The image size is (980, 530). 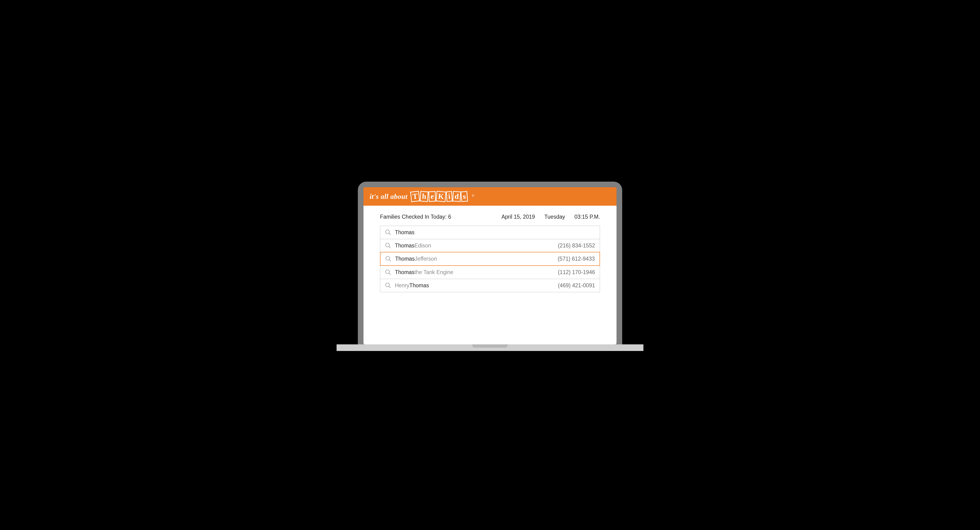 I want to click on registered-mark: ®, so click(x=473, y=196).